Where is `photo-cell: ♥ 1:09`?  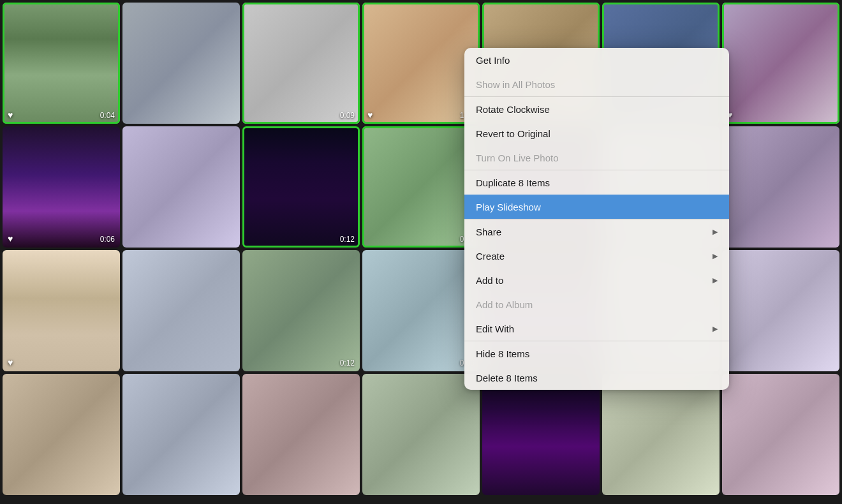 photo-cell: ♥ 1:09 is located at coordinates (421, 63).